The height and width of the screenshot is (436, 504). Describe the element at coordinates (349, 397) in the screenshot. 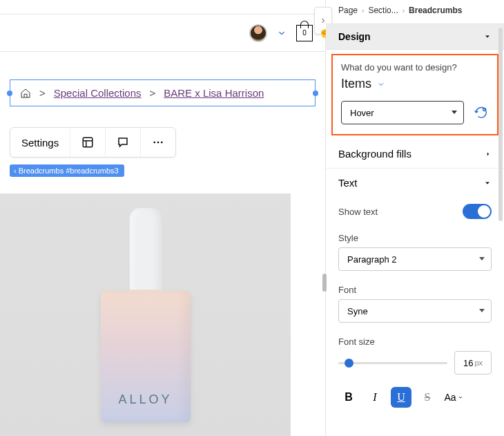

I see `bold-button: B` at that location.